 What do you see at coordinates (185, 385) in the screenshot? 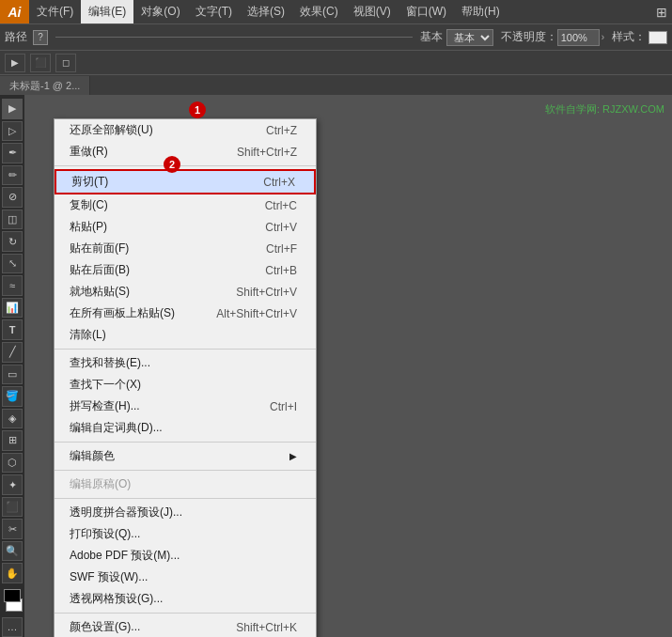
I see `menu-item-find-next: 查找下一个(X)` at bounding box center [185, 385].